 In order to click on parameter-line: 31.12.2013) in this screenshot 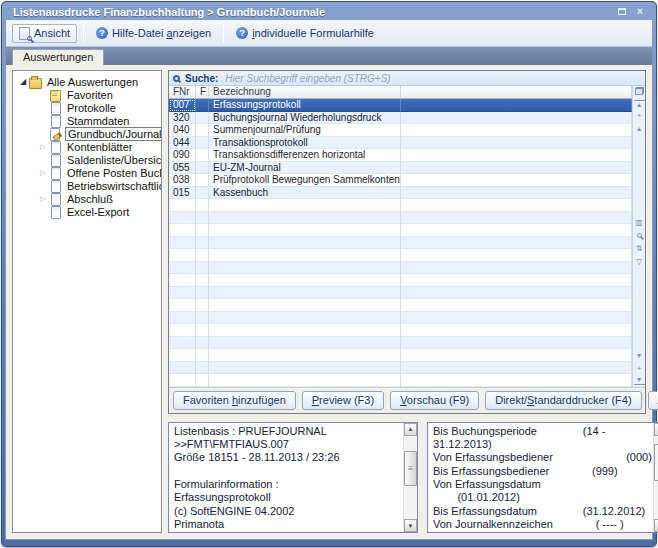, I will do `click(542, 444)`.